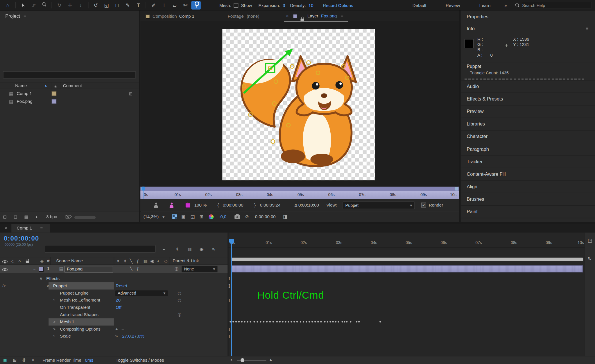 This screenshot has height=364, width=595. What do you see at coordinates (114, 269) in the screenshot?
I see `layer-row: ⌄ 1 ▤ Fox.png ╲ ƒ ◎ None ▾` at bounding box center [114, 269].